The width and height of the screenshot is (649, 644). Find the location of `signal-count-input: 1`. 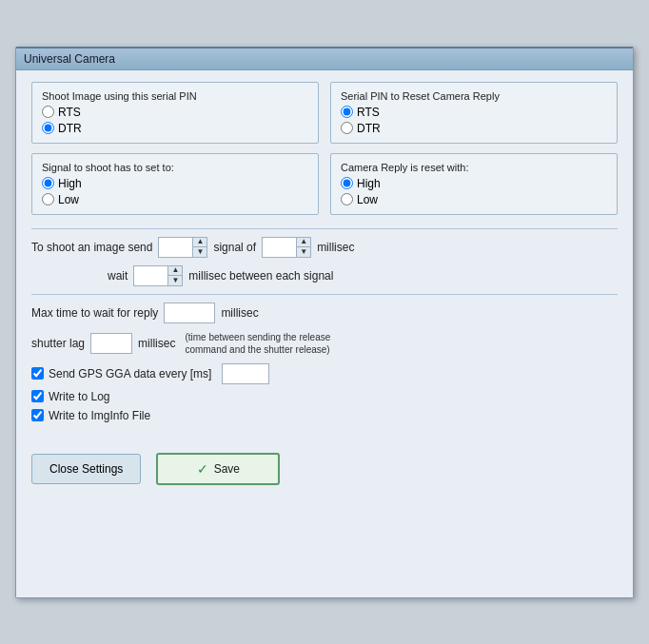

signal-count-input: 1 is located at coordinates (175, 247).